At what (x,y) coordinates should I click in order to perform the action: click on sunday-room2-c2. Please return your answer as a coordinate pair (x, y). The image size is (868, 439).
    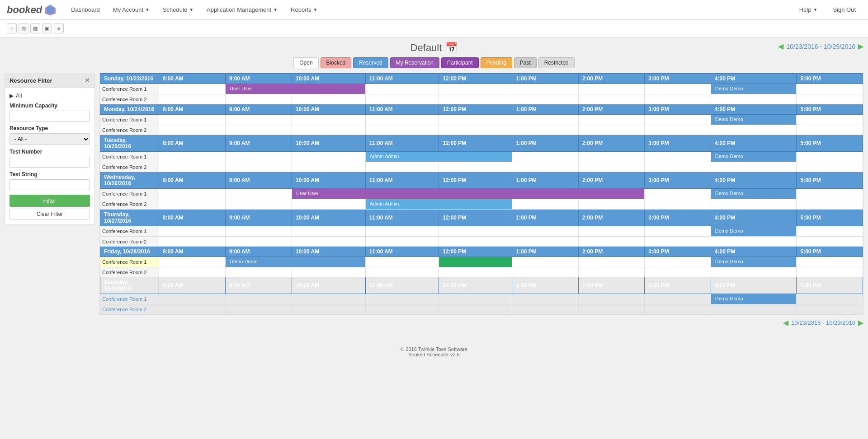
    Looking at the image, I should click on (259, 99).